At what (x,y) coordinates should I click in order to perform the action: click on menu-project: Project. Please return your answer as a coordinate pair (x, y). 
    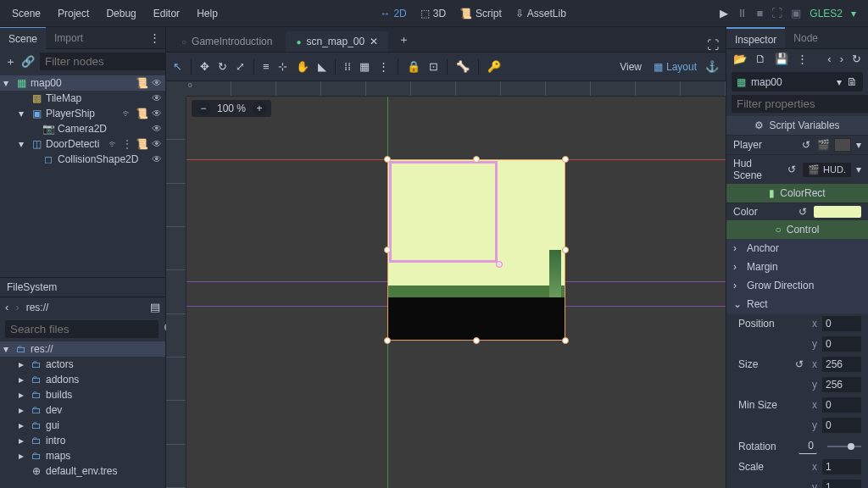
    Looking at the image, I should click on (73, 14).